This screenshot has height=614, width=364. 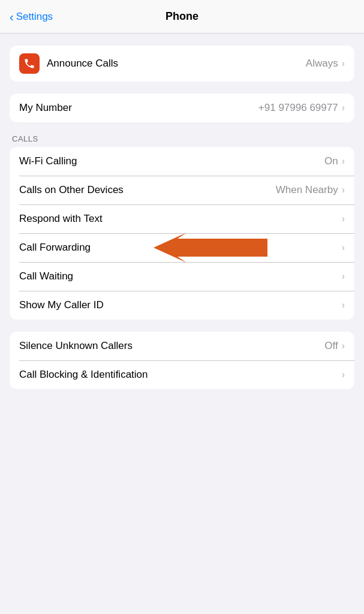 What do you see at coordinates (343, 346) in the screenshot?
I see `silence-unknown-chevron: ›` at bounding box center [343, 346].